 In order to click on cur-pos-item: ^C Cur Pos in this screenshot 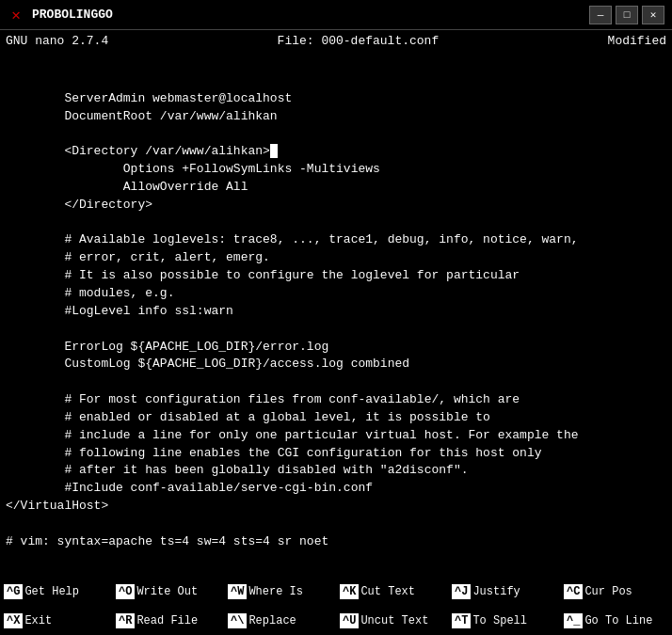, I will do `click(616, 591)`.